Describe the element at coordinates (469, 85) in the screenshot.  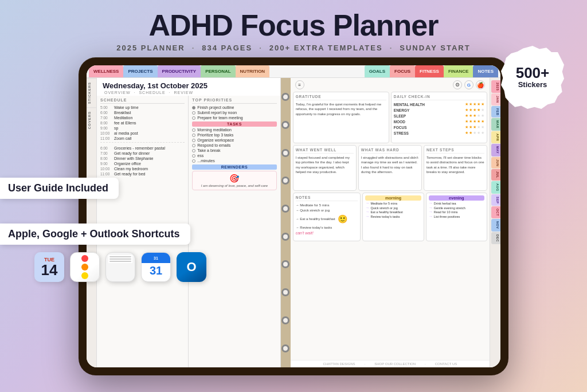
I see `google-icon: G` at that location.